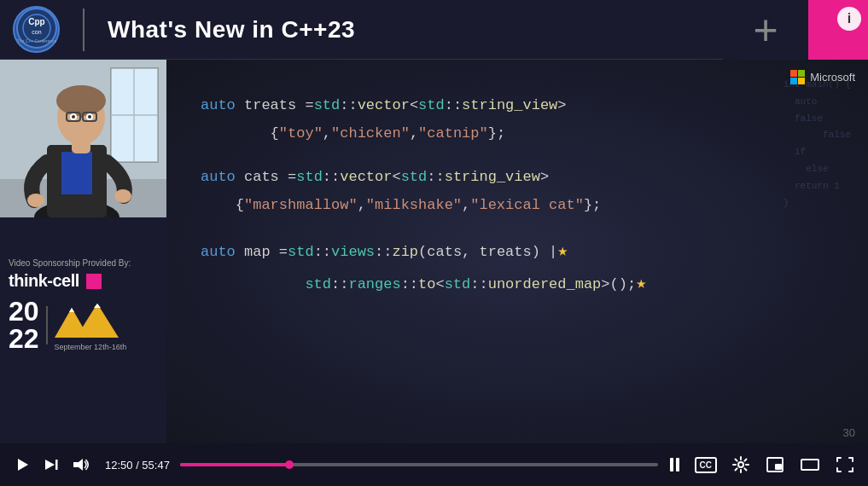 Image resolution: width=868 pixels, height=486 pixels. Describe the element at coordinates (36, 41) in the screenshot. I see `svg-text: The C++ Conference` at that location.